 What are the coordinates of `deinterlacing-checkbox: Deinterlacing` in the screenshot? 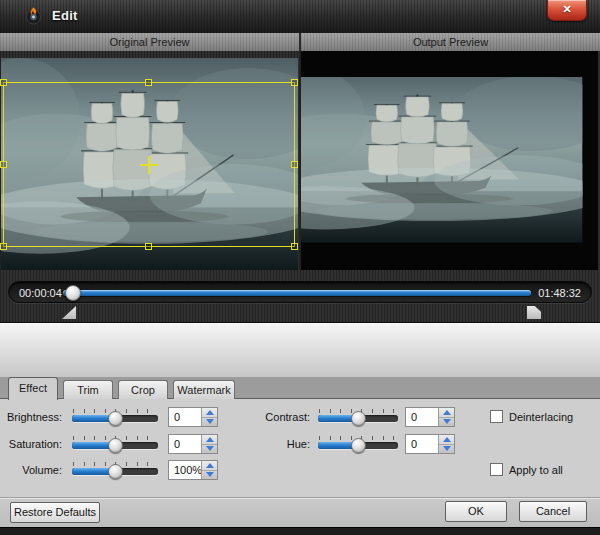 It's located at (532, 416).